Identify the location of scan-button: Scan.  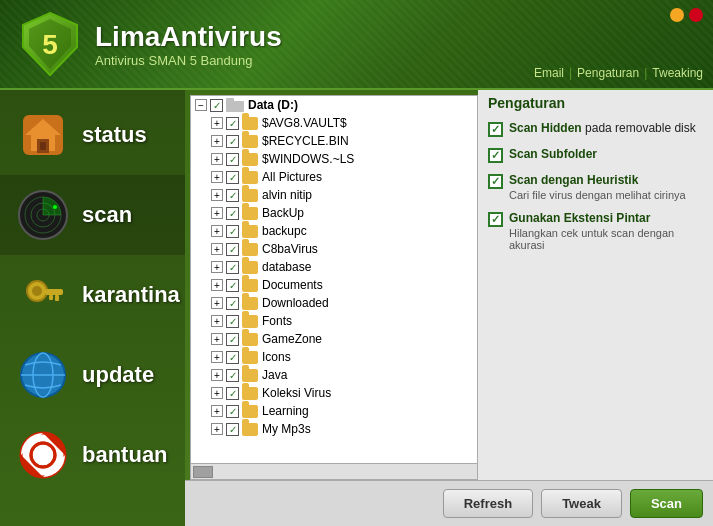
(666, 504).